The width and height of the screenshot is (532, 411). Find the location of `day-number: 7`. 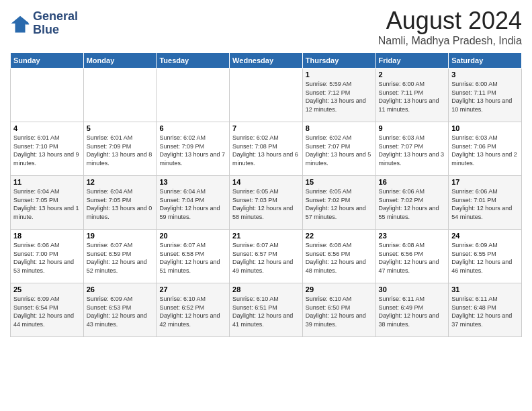

day-number: 7 is located at coordinates (266, 128).